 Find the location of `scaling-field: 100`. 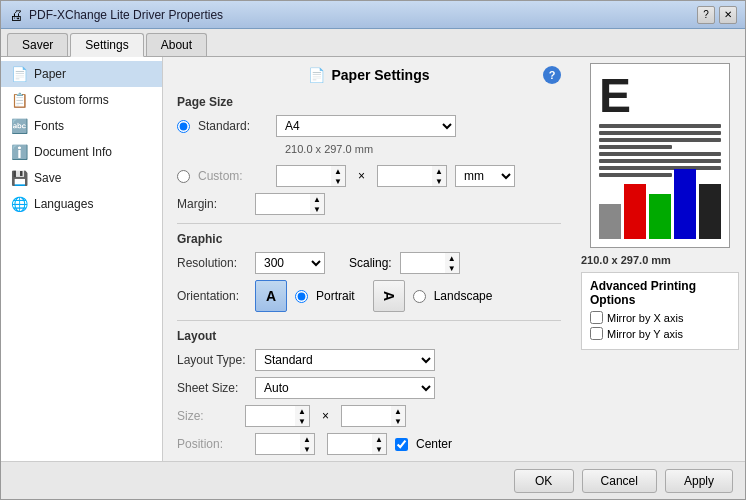

scaling-field: 100 is located at coordinates (422, 263).